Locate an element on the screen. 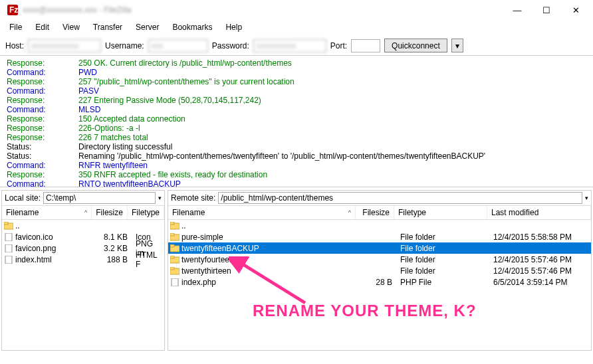 The width and height of the screenshot is (593, 364). log-text: 227 Entering Passive Mode (50,28,70,145,… is located at coordinates (170, 100).